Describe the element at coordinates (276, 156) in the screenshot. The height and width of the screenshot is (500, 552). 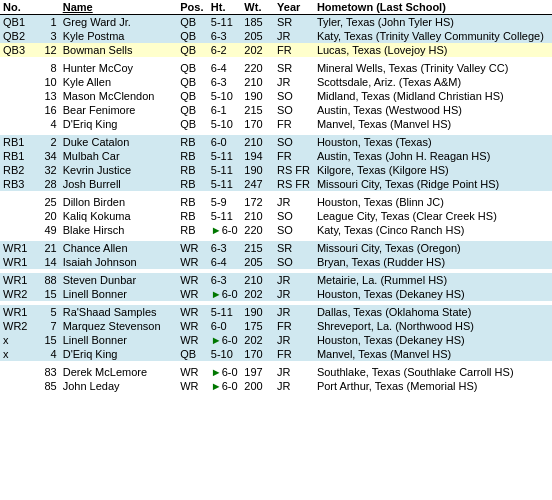
I see `table-row: RB134Mulbah CarRB5-11194FRAustin, Texas …` at that location.